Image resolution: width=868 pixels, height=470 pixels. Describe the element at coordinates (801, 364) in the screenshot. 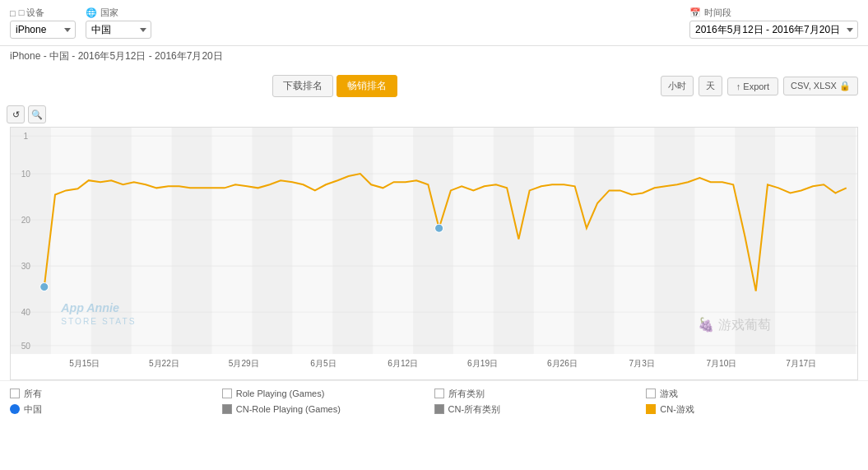

I see `svg-text: 7月17日` at that location.